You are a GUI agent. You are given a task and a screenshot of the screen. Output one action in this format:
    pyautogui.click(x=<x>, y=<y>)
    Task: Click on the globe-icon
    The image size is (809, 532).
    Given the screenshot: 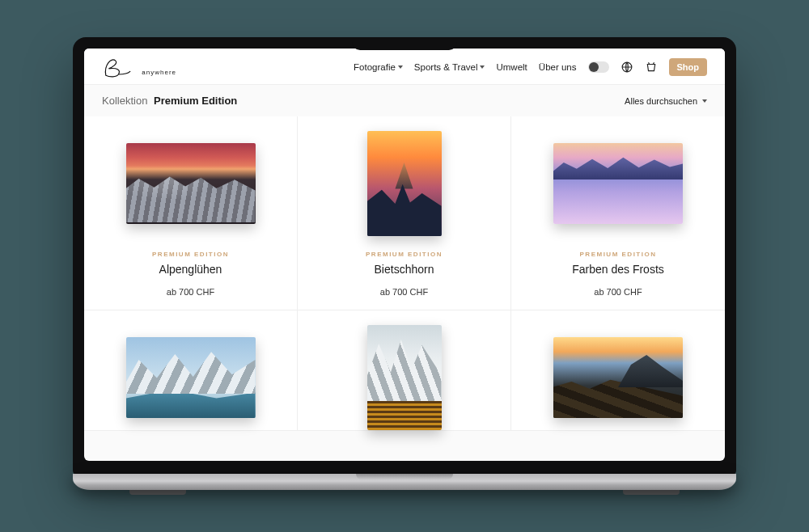 What is the action you would take?
    pyautogui.click(x=627, y=67)
    